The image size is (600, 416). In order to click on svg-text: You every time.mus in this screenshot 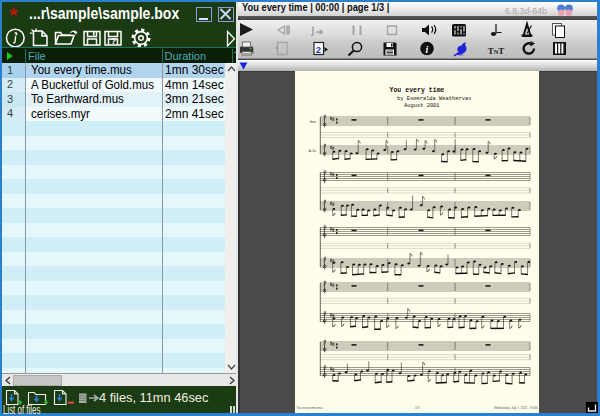, I will do `click(310, 408)`.